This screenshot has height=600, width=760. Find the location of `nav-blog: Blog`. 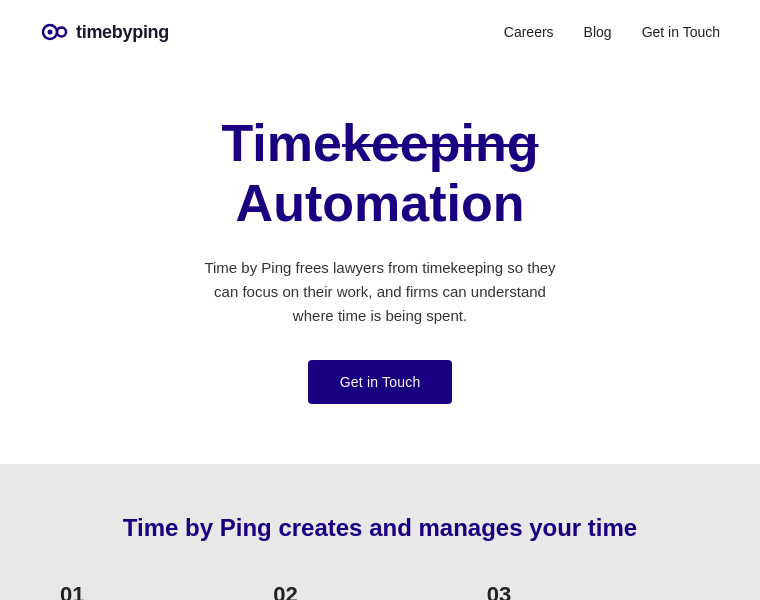

nav-blog: Blog is located at coordinates (598, 32).